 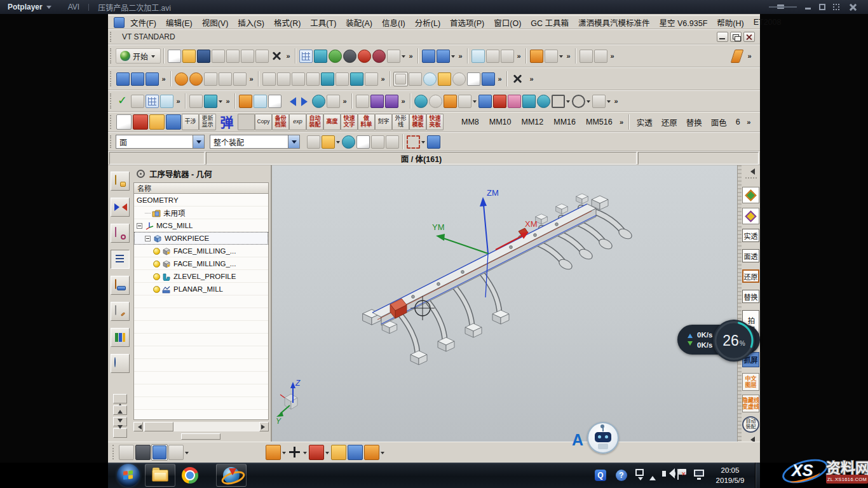 What do you see at coordinates (153, 79) in the screenshot?
I see `scale-object-icon` at bounding box center [153, 79].